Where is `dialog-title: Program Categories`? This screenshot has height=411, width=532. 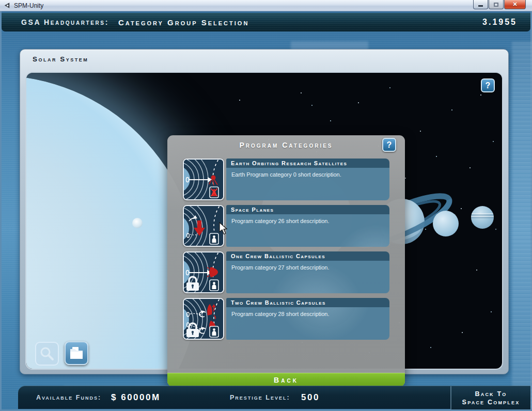
dialog-title: Program Categories is located at coordinates (286, 145).